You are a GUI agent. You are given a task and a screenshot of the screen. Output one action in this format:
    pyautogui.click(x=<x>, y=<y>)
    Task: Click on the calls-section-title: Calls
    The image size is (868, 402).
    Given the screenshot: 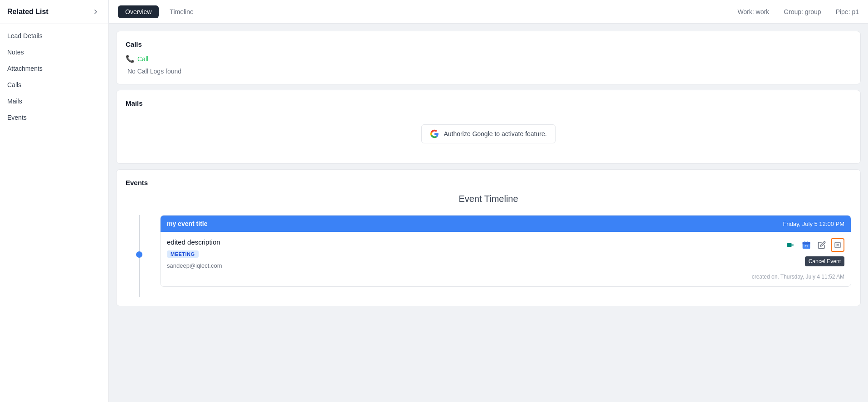 What is the action you would take?
    pyautogui.click(x=488, y=44)
    